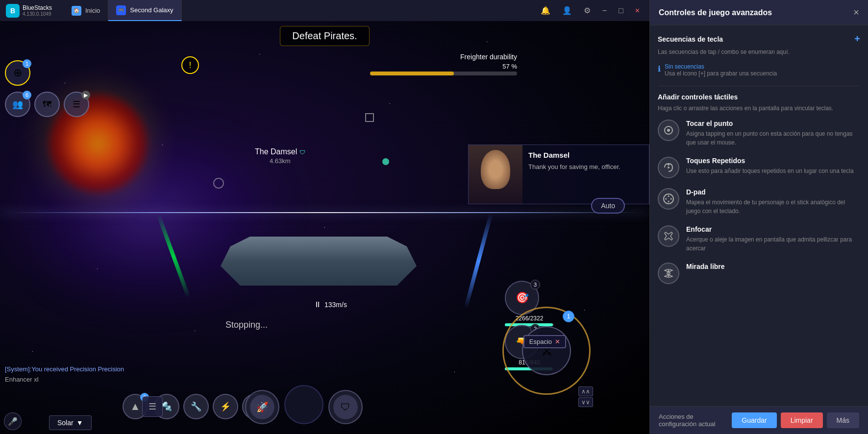 The width and height of the screenshot is (868, 434). I want to click on maximize-button: □, so click(621, 11).